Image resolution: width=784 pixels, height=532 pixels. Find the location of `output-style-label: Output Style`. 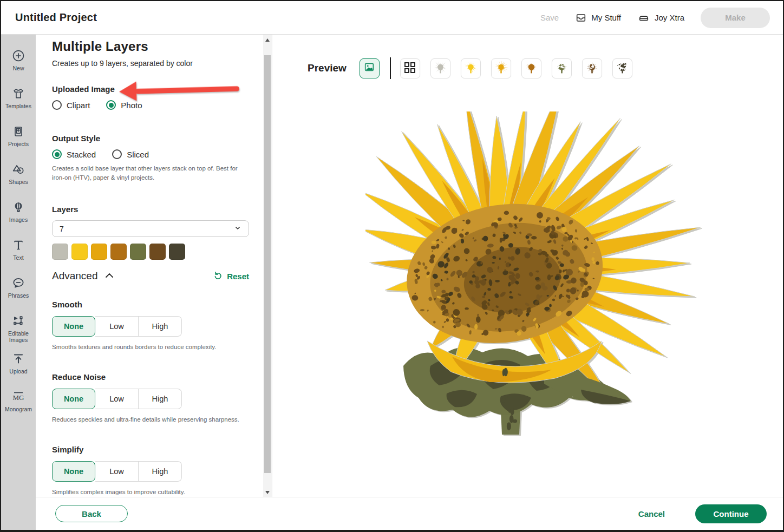

output-style-label: Output Style is located at coordinates (150, 139).